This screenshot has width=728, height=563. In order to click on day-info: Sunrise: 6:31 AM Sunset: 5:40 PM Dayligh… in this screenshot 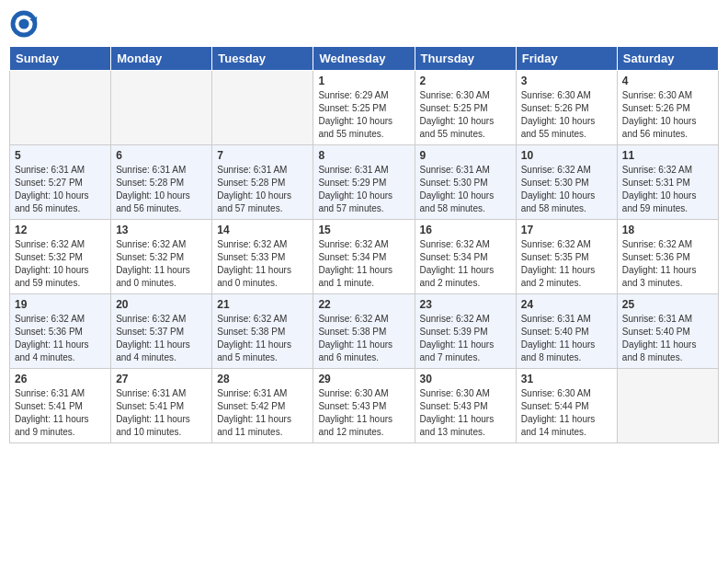, I will do `click(667, 339)`.